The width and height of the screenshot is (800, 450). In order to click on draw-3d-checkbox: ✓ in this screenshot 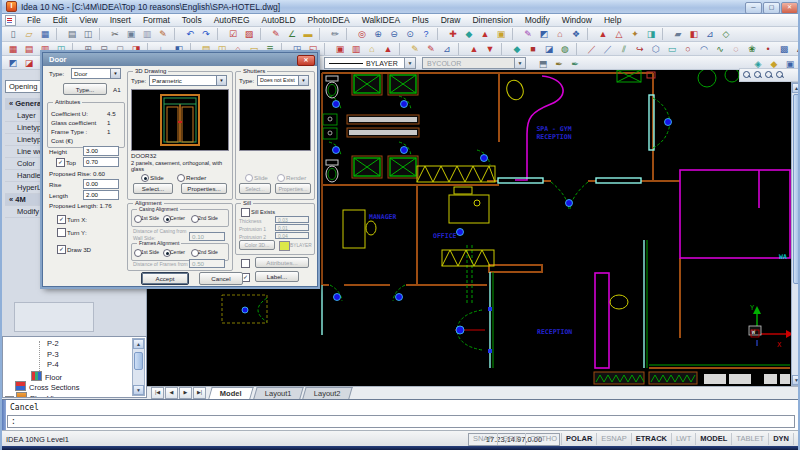, I will do `click(62, 250)`.